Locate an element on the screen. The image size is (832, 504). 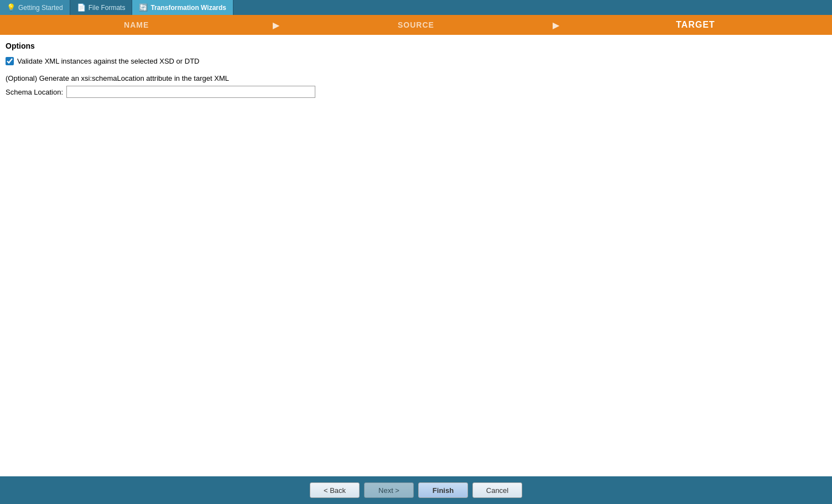
tab-getting-started-label: Getting Started is located at coordinates (41, 8).